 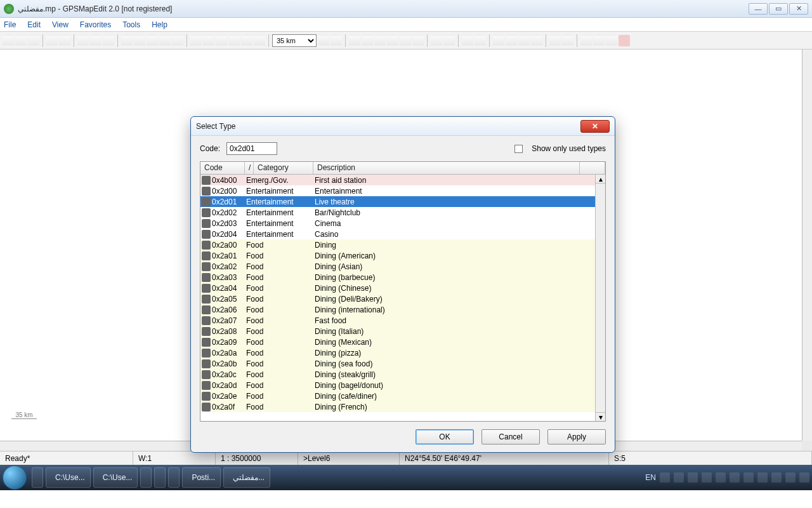 What do you see at coordinates (445, 437) in the screenshot?
I see `ok-button: OK` at bounding box center [445, 437].